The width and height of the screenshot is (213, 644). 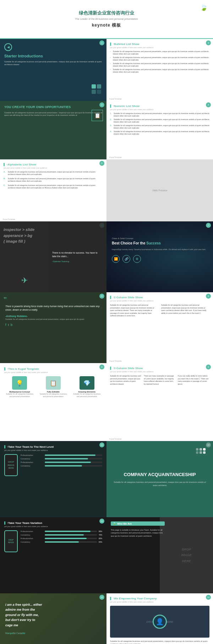 I want to click on stat-pct-2: 75%, so click(x=100, y=535).